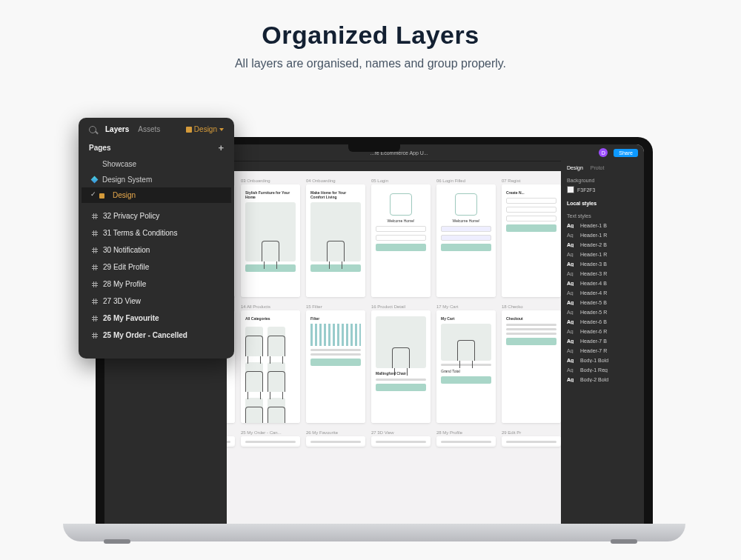 This screenshot has width=741, height=560. Describe the element at coordinates (602, 293) in the screenshot. I see `text-style-row: AgHeader-4 R` at that location.